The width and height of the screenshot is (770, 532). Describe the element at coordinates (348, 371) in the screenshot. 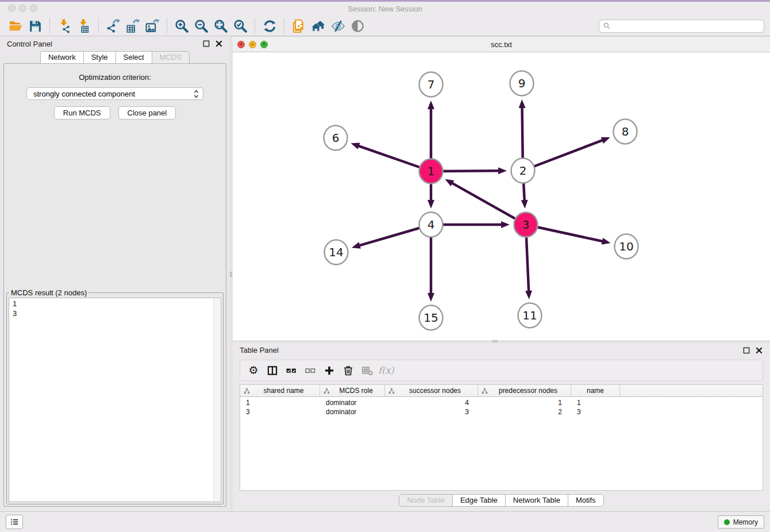

I see `delete-icon` at that location.